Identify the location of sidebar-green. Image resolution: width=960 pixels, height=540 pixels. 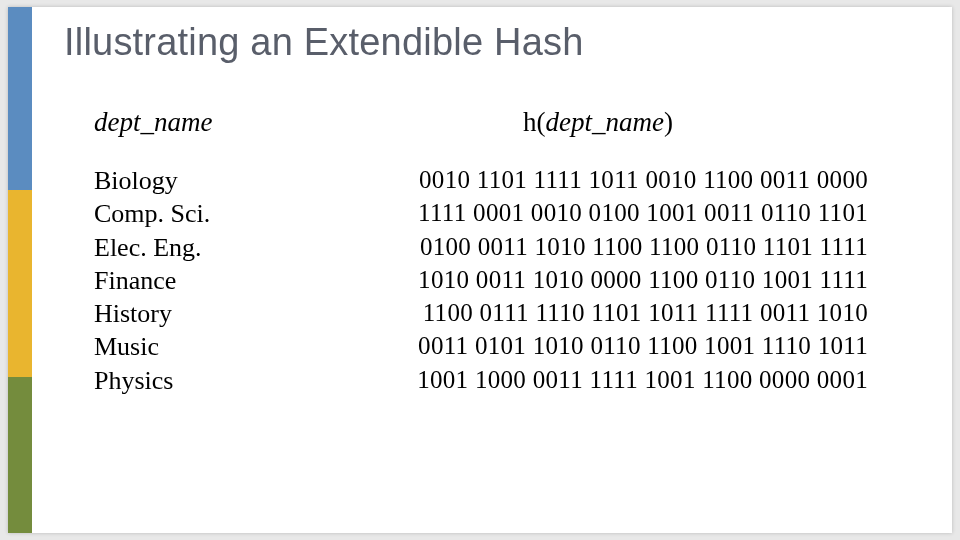
(20, 455).